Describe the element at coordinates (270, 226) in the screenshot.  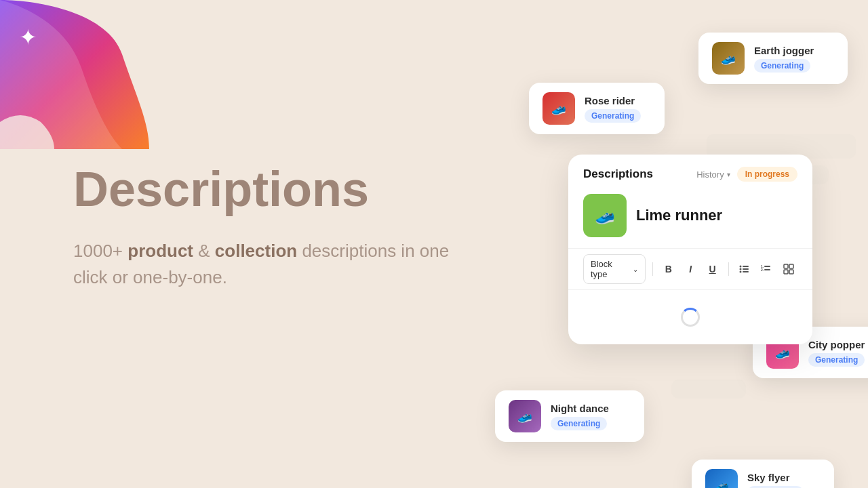
I see `hero-section: Descriptions 1000+ product & collection …` at that location.